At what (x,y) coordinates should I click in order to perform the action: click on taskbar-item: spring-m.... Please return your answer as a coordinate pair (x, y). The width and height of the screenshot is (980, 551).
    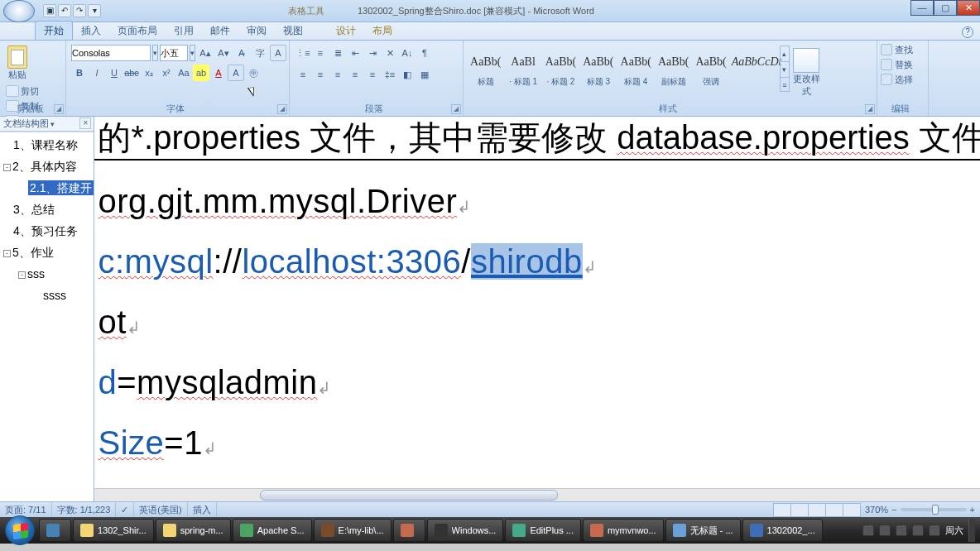
    Looking at the image, I should click on (194, 530).